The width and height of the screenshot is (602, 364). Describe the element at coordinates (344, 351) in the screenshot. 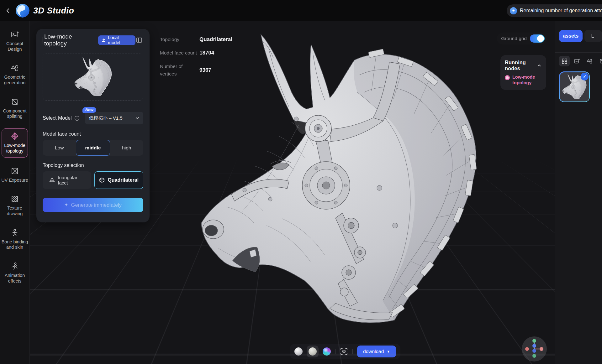

I see `frame-model-button` at that location.